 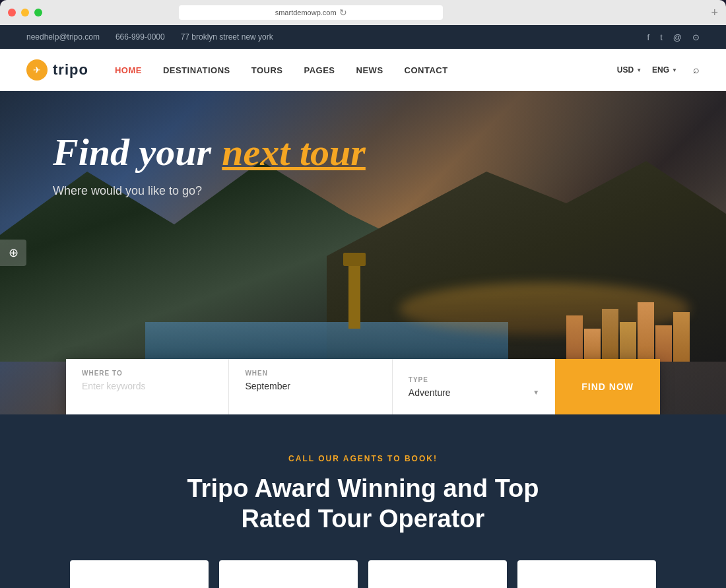 What do you see at coordinates (628, 332) in the screenshot?
I see `buildings-element` at bounding box center [628, 332].